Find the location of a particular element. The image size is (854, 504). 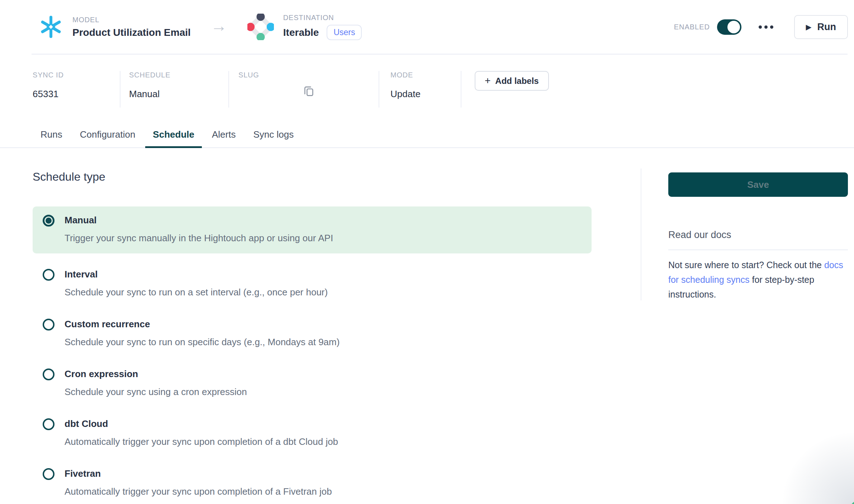

copy-icon is located at coordinates (309, 95).